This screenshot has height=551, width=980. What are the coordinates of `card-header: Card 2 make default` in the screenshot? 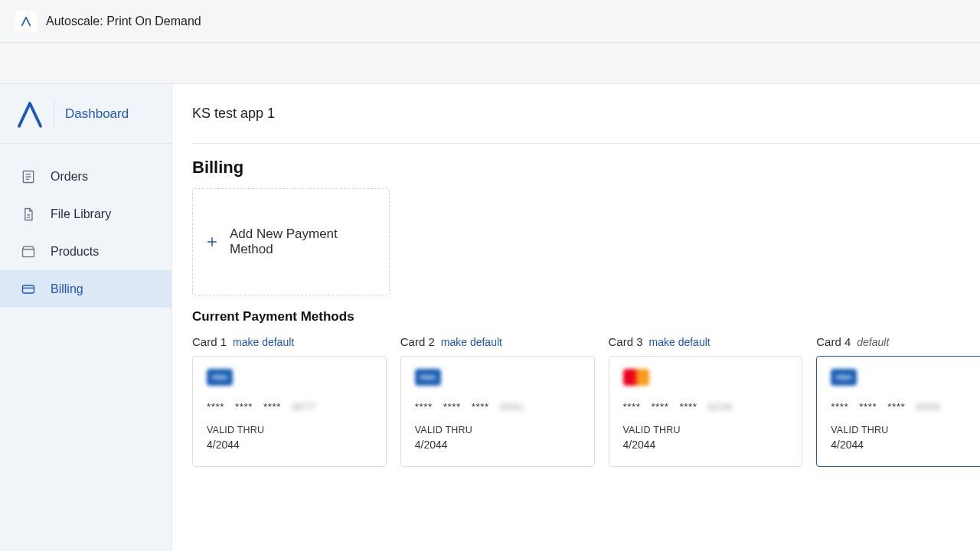 It's located at (498, 341).